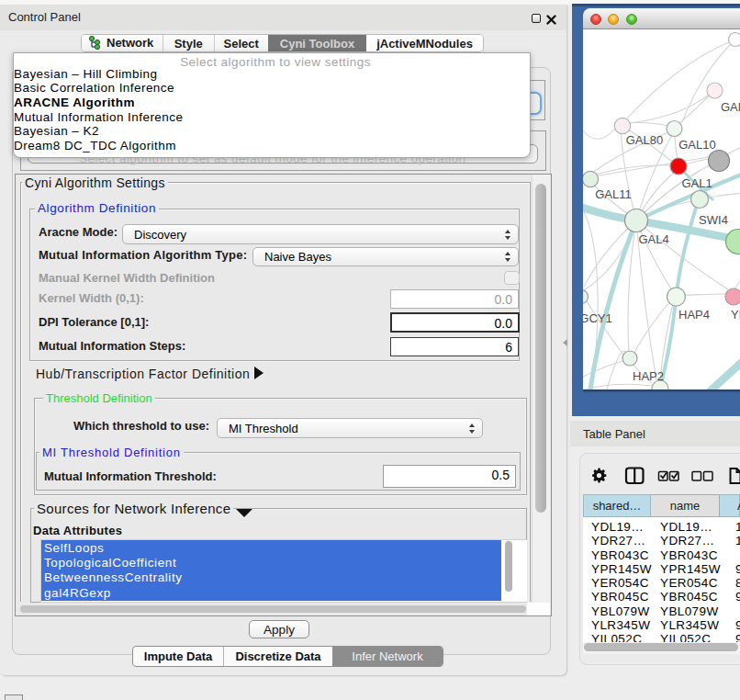 The width and height of the screenshot is (740, 700). Describe the element at coordinates (713, 220) in the screenshot. I see `svg-text: SWI4` at that location.